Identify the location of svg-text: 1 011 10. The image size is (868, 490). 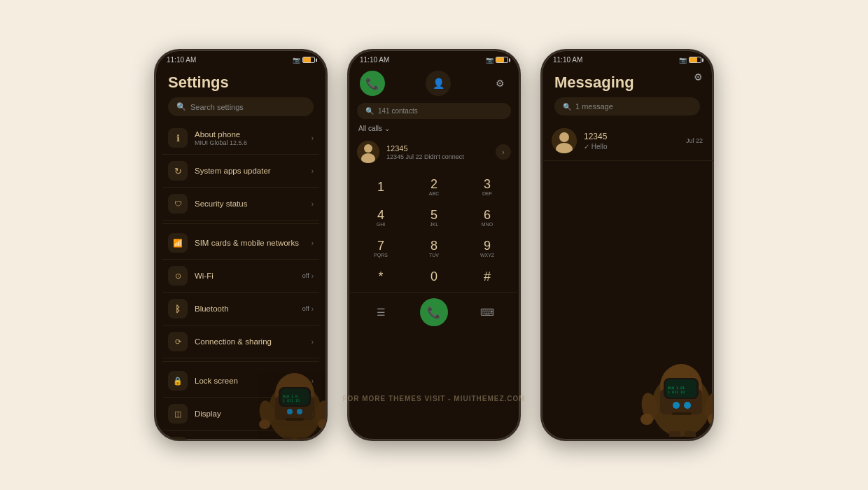
(676, 392).